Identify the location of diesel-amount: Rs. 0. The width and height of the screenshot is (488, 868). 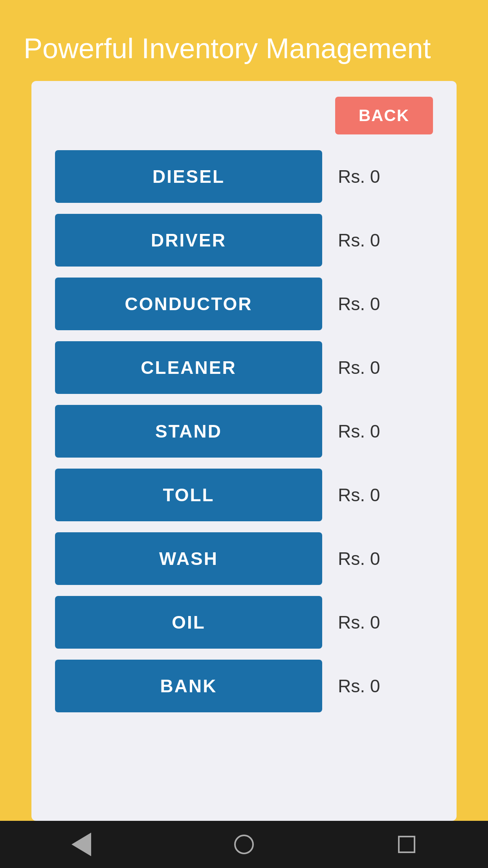
(377, 177).